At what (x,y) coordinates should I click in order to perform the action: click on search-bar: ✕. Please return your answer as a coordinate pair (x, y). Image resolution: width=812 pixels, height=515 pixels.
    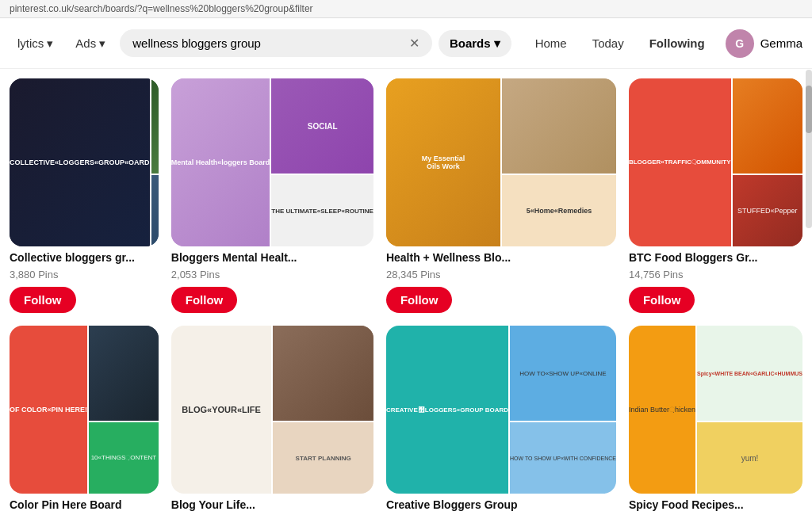
    Looking at the image, I should click on (276, 43).